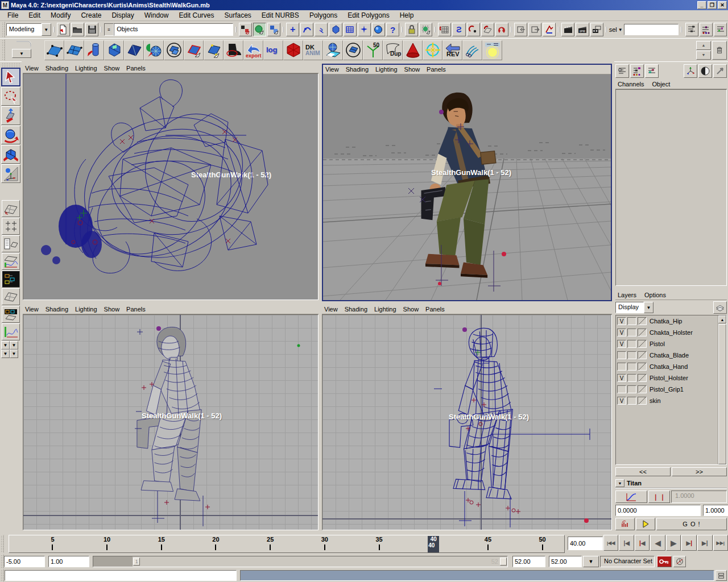 Image resolution: width=728 pixels, height=582 pixels. I want to click on shelf-tab-selector: ▼, so click(24, 50).